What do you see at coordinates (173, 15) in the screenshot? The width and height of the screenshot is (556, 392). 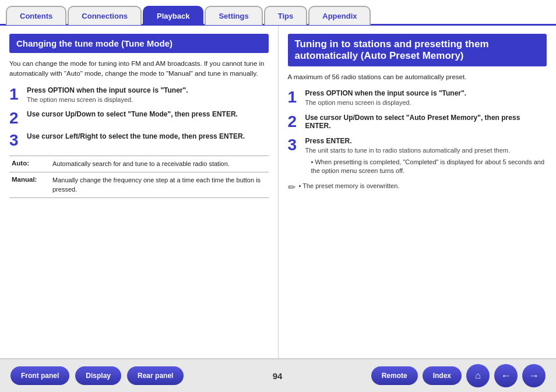 I see `tab-playback: Playback` at bounding box center [173, 15].